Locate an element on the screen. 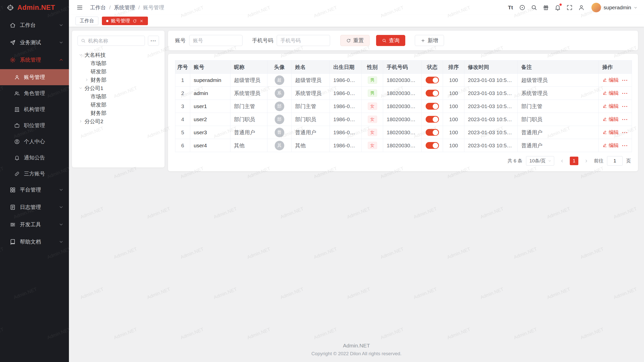 The width and height of the screenshot is (644, 362). breadcrumb-item: 账号管理 is located at coordinates (154, 8).